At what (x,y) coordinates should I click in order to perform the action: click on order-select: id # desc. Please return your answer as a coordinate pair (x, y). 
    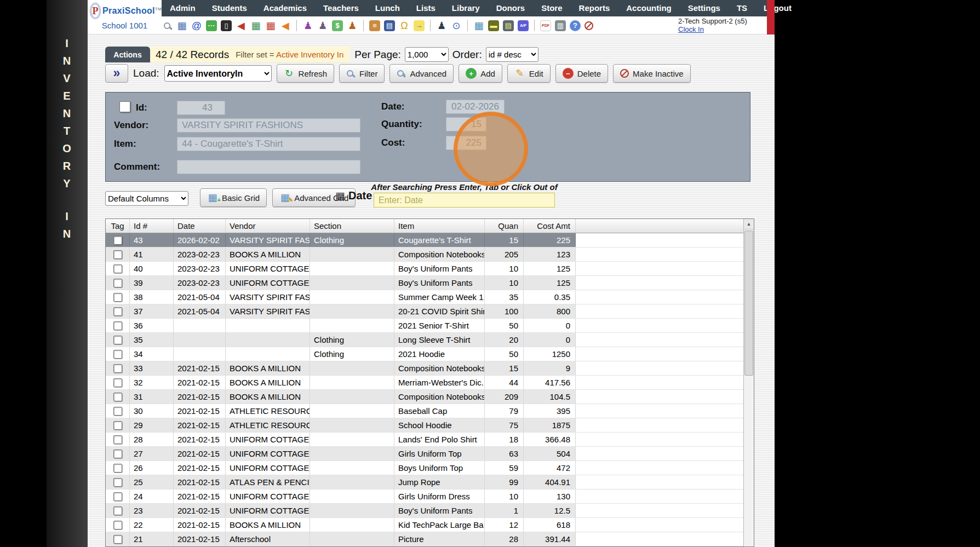
    Looking at the image, I should click on (512, 55).